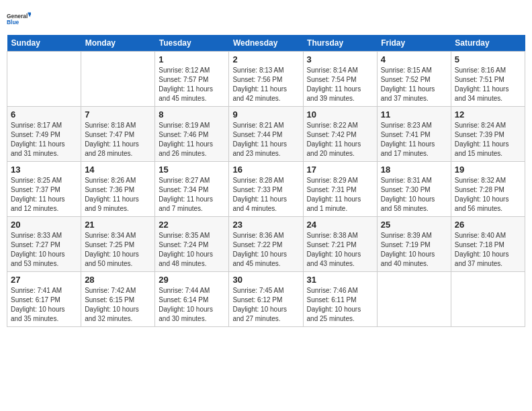 This screenshot has height=411, width=532. Describe the element at coordinates (335, 85) in the screenshot. I see `cell-info: Sunrise: 8:14 AMSunset: 7:54 PMDaylight:…` at that location.